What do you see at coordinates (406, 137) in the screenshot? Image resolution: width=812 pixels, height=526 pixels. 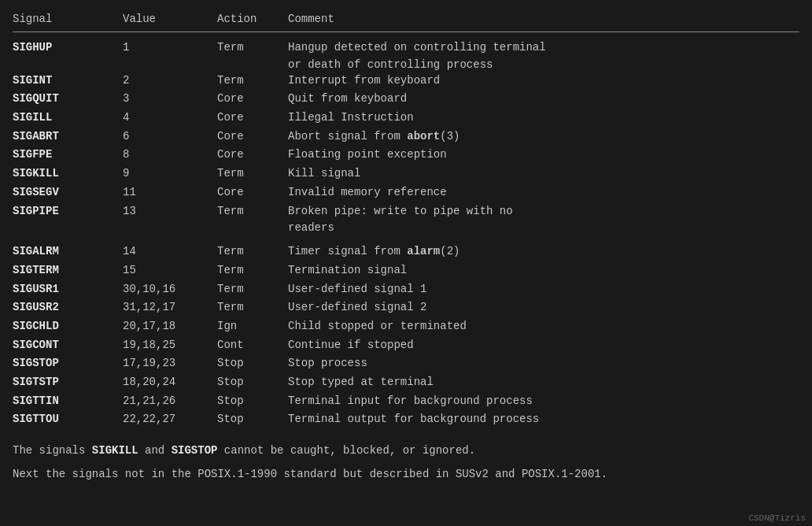 I see `table-row: SIGABRT6CoreAbort signal from abort(3)` at bounding box center [406, 137].